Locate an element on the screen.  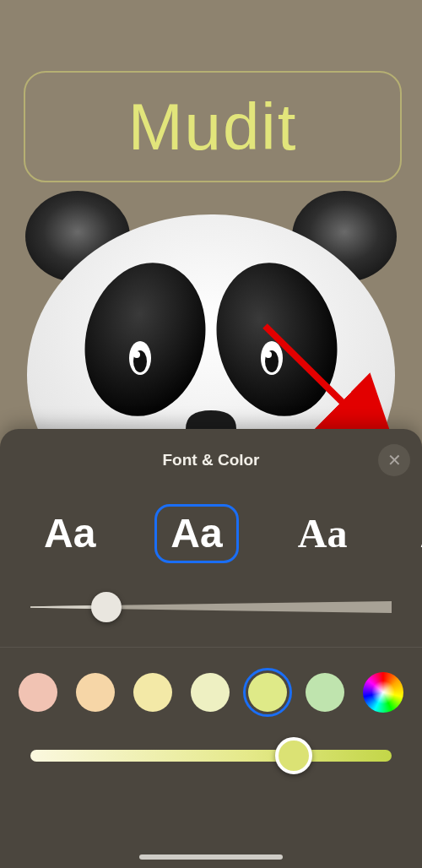
font-weight-slider is located at coordinates (211, 607).